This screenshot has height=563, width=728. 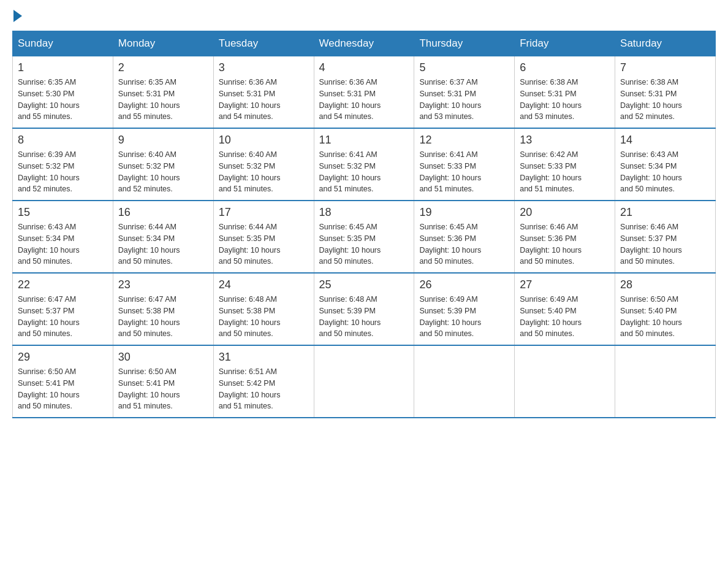 I want to click on day-cell: 19 Sunrise: 6:45 AMSunset: 5:36 PMDaylig…, so click(x=464, y=237).